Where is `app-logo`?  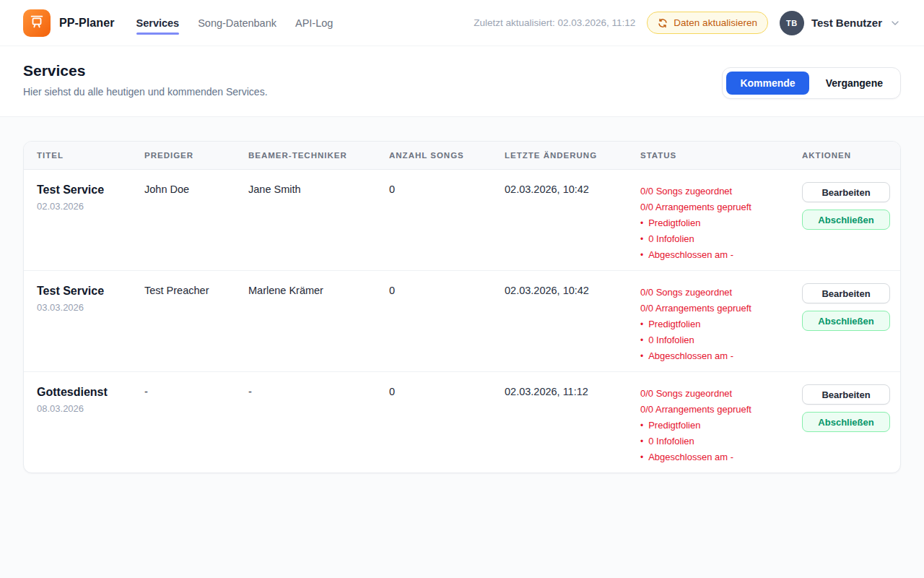
app-logo is located at coordinates (37, 23).